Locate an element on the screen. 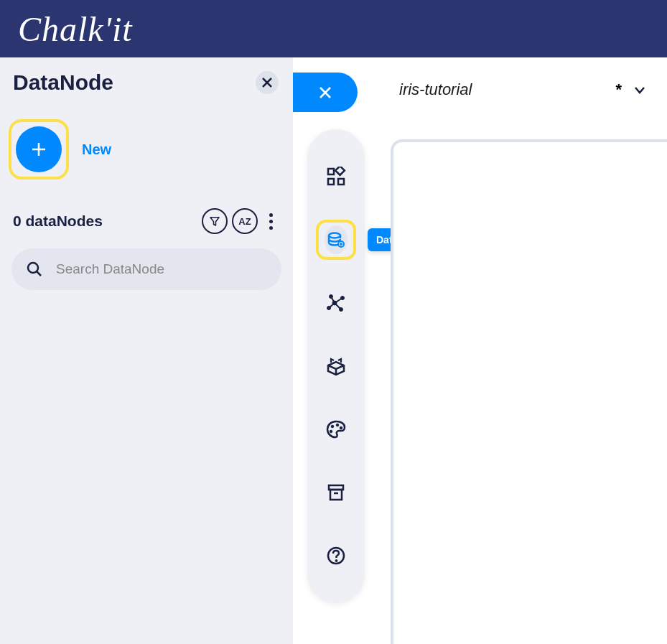 The image size is (667, 644). vertical-toolbar: DataNodes is located at coordinates (336, 366).